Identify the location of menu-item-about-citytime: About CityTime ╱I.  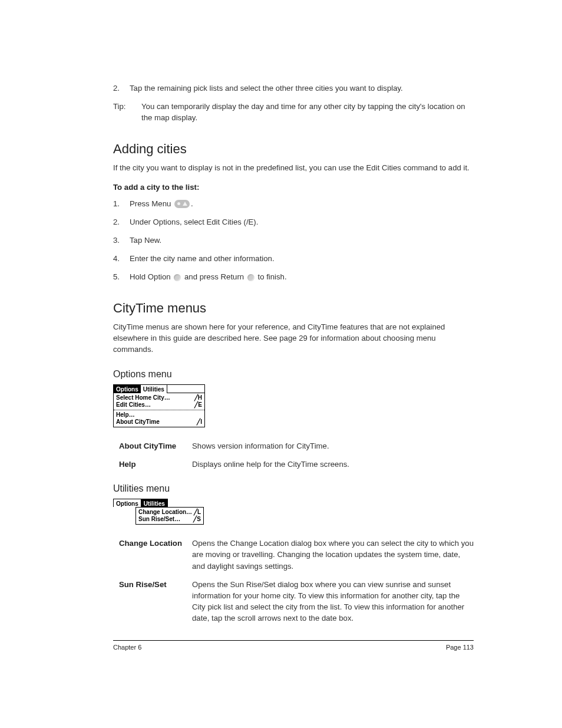
(159, 422).